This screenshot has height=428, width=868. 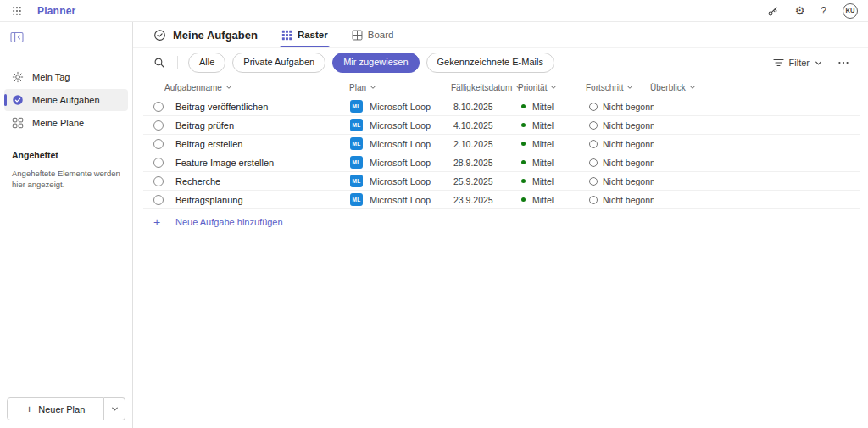 I want to click on sidebar-item-mein-tag: Mein Tag, so click(x=66, y=77).